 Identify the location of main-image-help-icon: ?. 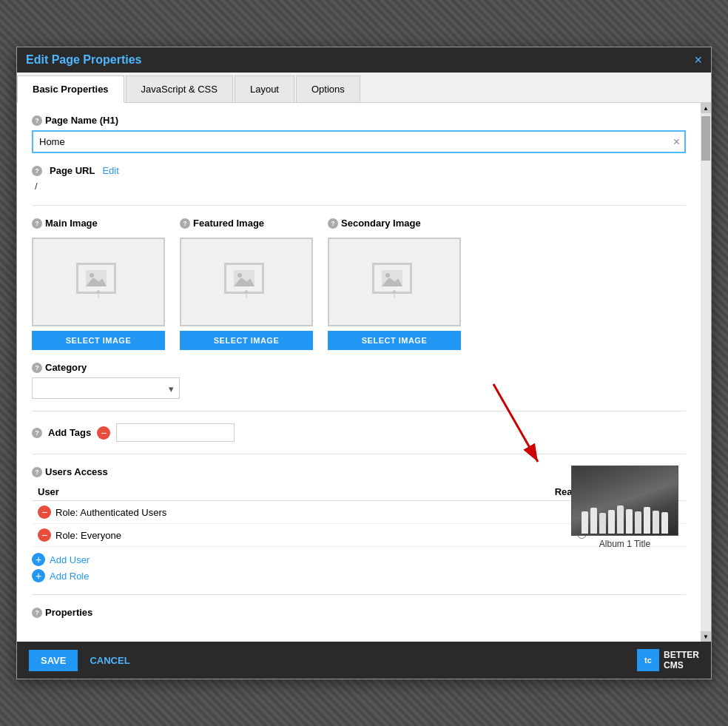
(37, 223).